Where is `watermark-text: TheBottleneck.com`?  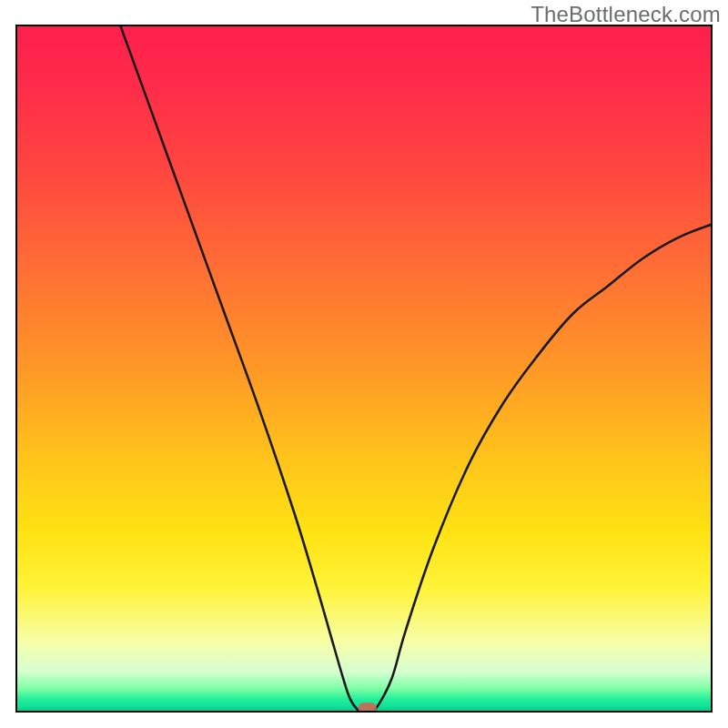
watermark-text: TheBottleneck.com is located at coordinates (626, 15).